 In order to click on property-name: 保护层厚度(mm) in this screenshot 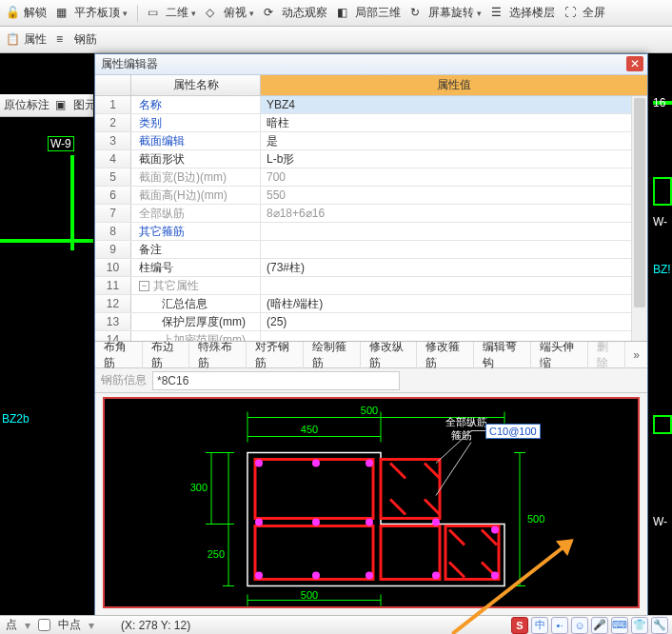, I will do `click(196, 322)`.